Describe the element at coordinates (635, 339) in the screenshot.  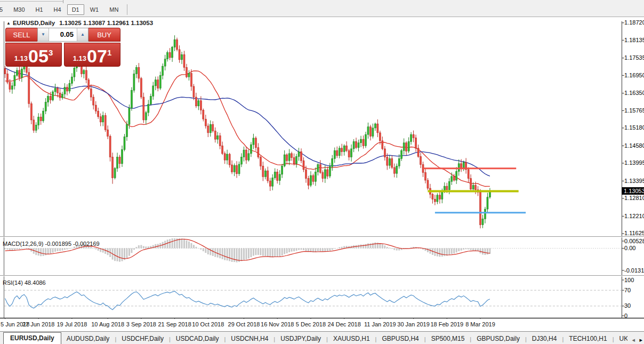
I see `tab-scroll-arrows: ◂ ▸` at that location.